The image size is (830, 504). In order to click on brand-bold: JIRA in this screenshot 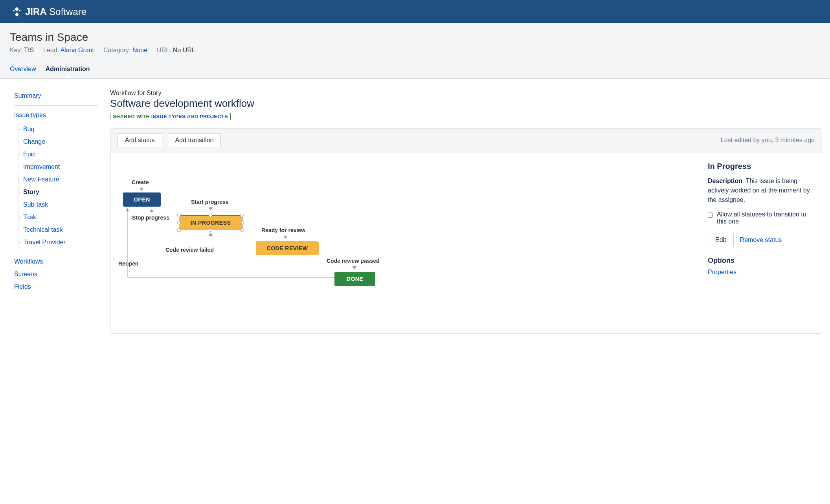, I will do `click(36, 12)`.